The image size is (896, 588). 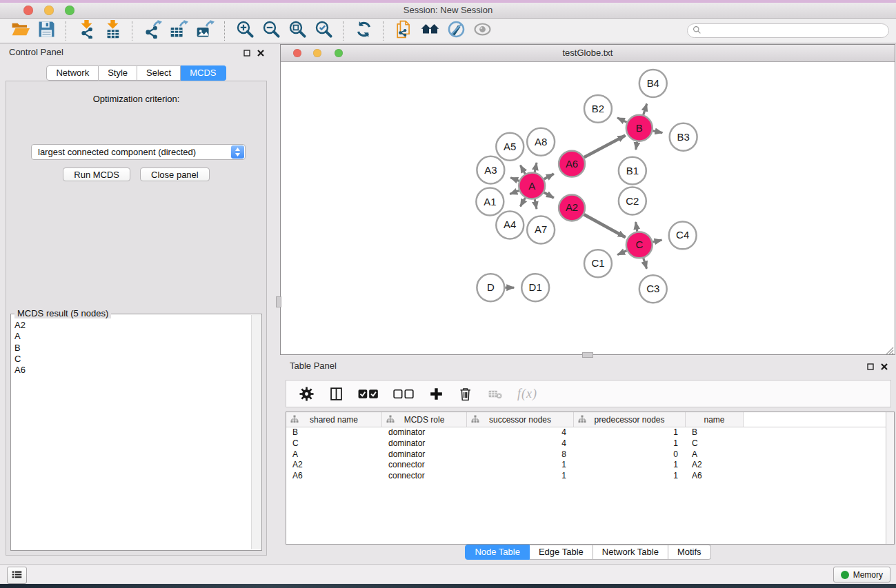 I want to click on deselect-all-button, so click(x=404, y=394).